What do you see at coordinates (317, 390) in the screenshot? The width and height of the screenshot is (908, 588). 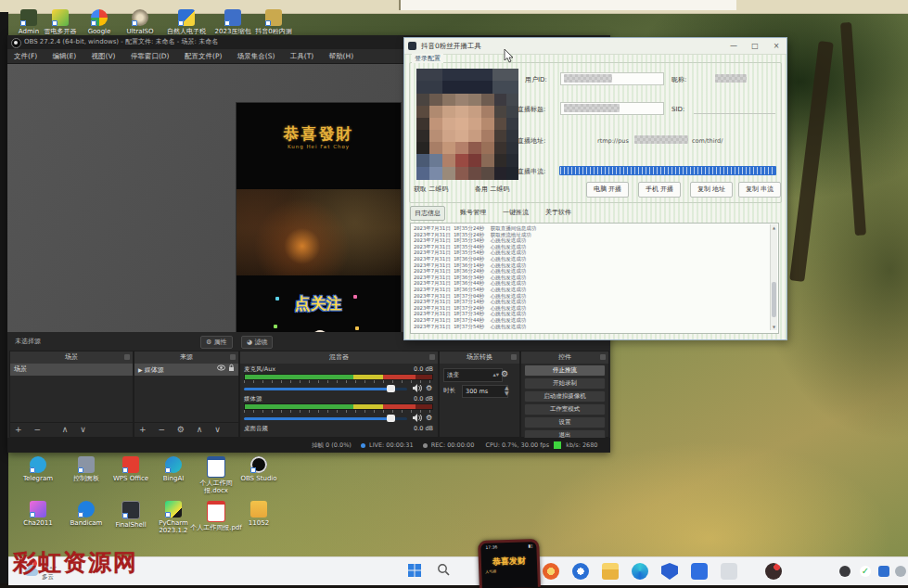 I see `volume-fill` at bounding box center [317, 390].